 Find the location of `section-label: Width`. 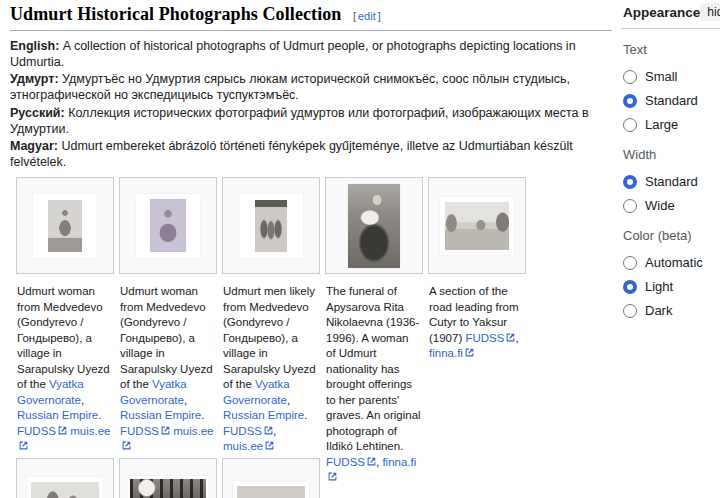

section-label: Width is located at coordinates (672, 154).